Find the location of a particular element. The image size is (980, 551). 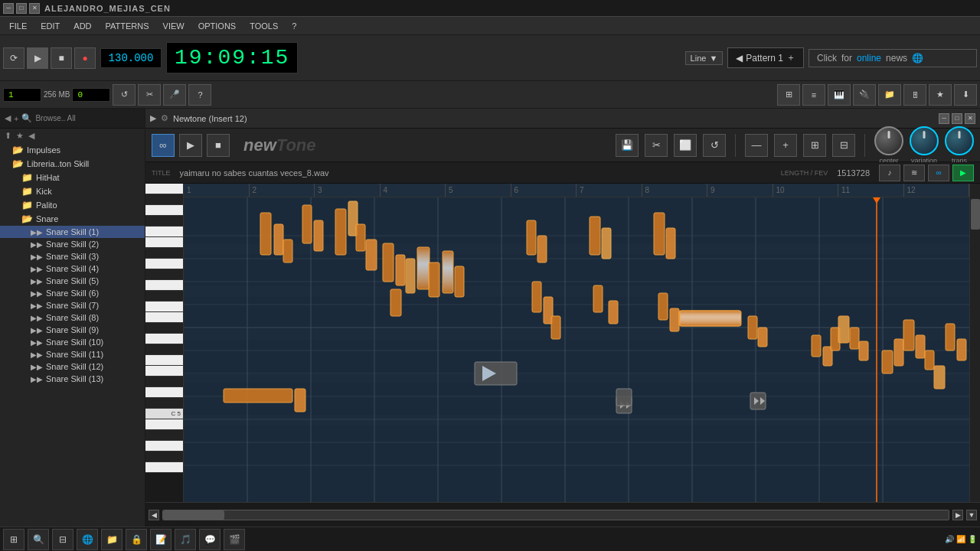

menu-help: ? is located at coordinates (294, 26).